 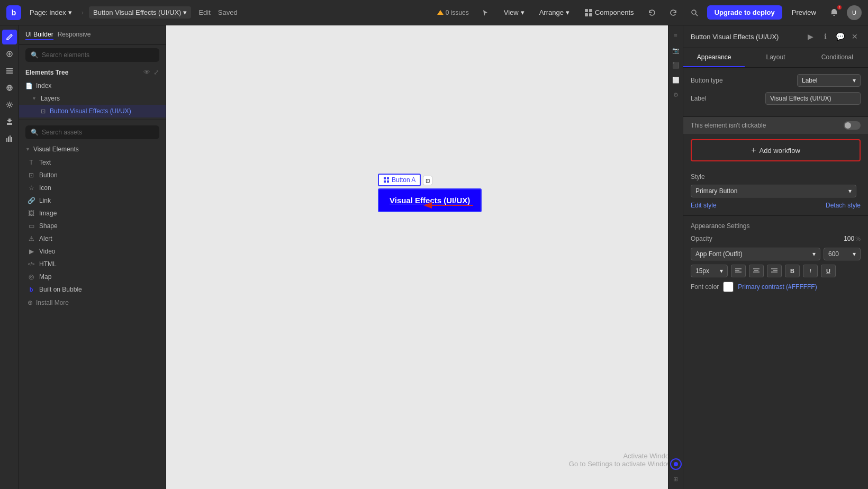 I want to click on warning-icon, so click(x=440, y=13).